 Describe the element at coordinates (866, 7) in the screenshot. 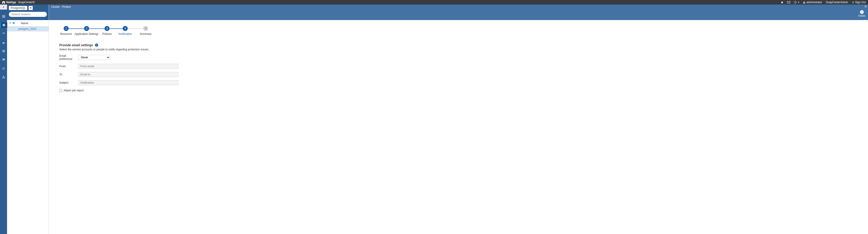

I see `close-button: ✕` at that location.